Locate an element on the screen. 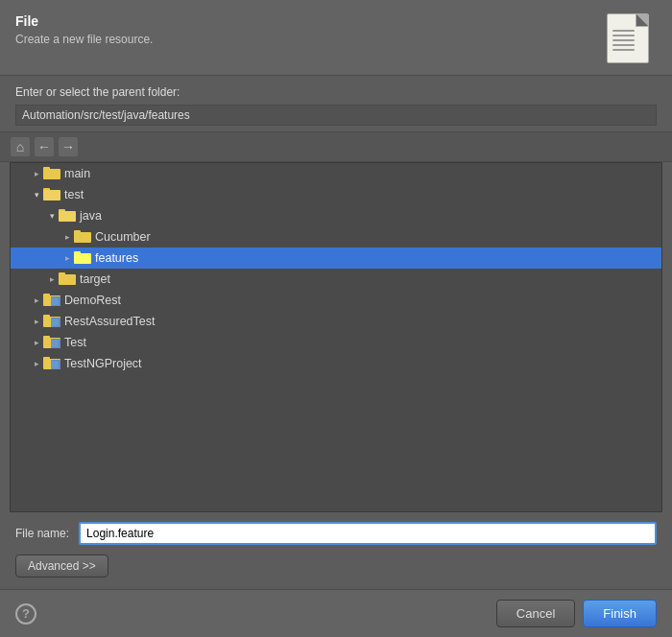 The height and width of the screenshot is (637, 672). tree-item: ▾test is located at coordinates (336, 195).